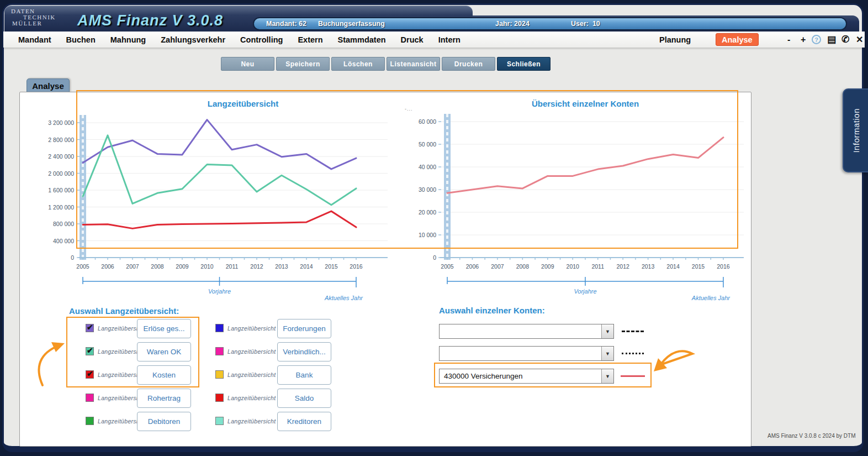 The image size is (868, 456). Describe the element at coordinates (304, 352) in the screenshot. I see `series-button-verbindlichkeiten: Verbindlich...` at that location.